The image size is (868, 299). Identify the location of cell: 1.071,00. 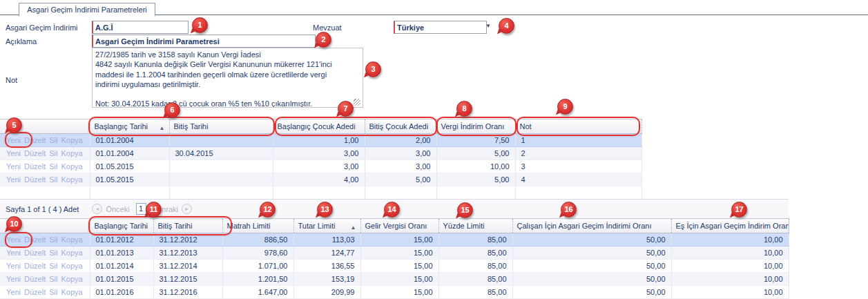
(258, 267).